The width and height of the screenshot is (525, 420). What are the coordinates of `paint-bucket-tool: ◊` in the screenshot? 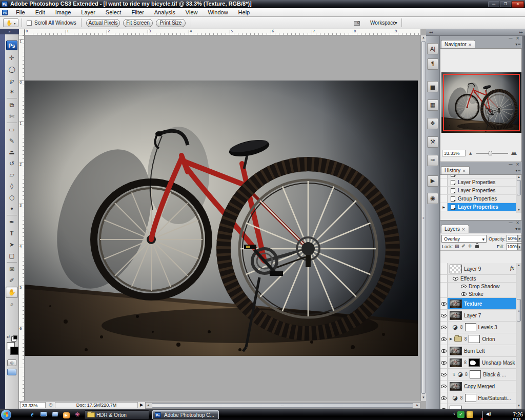 It's located at (12, 187).